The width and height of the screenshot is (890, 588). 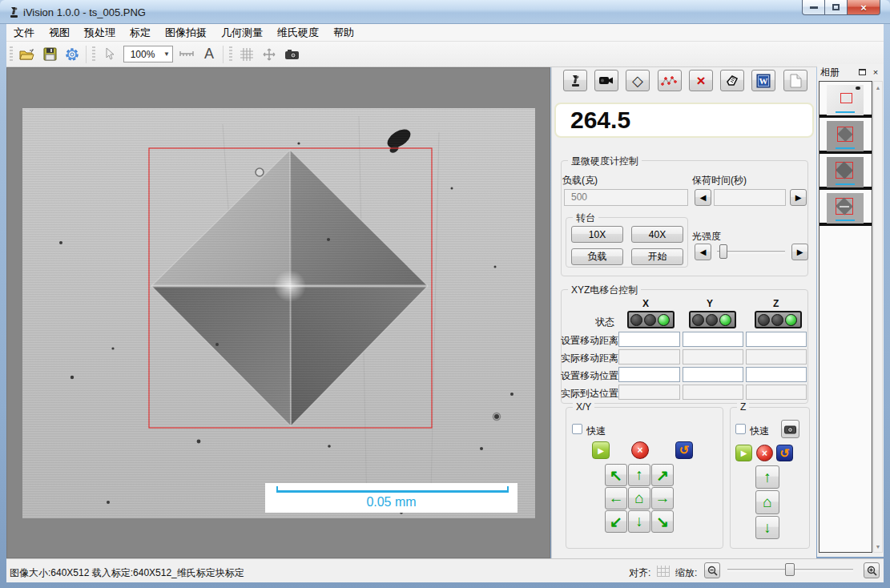 What do you see at coordinates (767, 477) in the screenshot?
I see `z-up-button: ↑` at bounding box center [767, 477].